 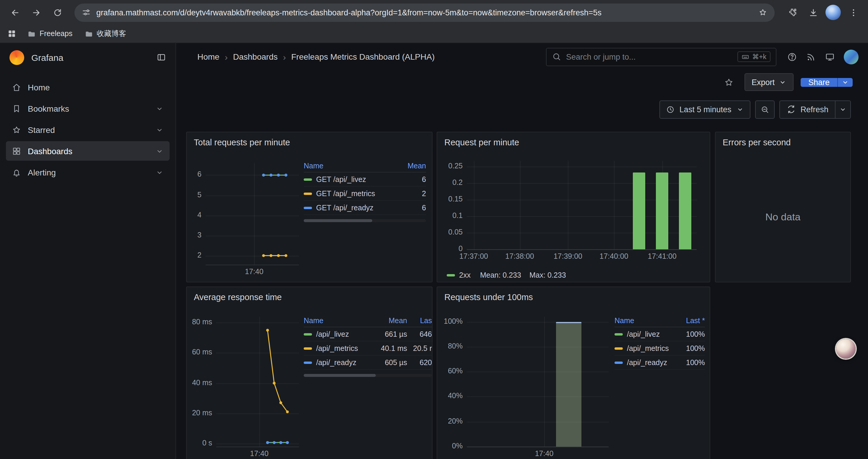 What do you see at coordinates (813, 12) in the screenshot?
I see `downloads-icon` at bounding box center [813, 12].